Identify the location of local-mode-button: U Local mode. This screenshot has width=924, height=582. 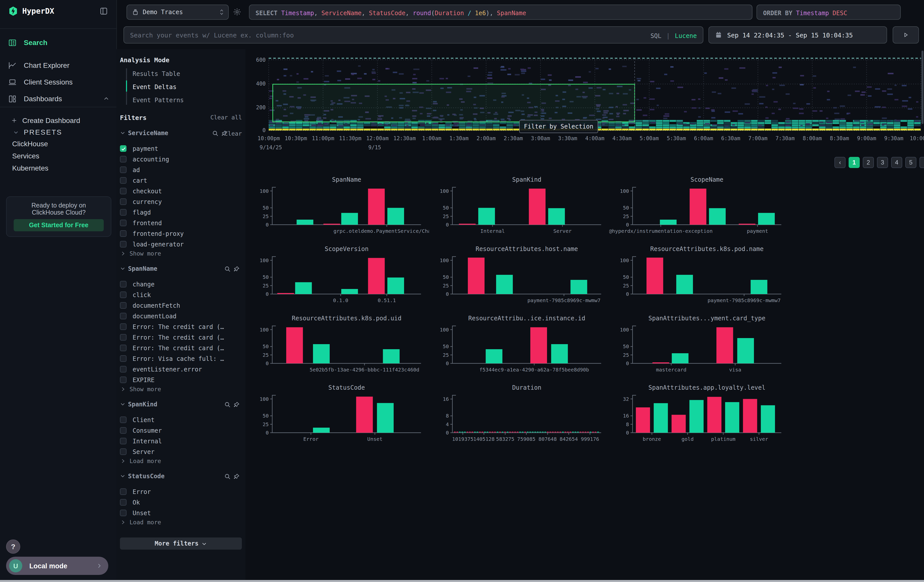
(57, 566).